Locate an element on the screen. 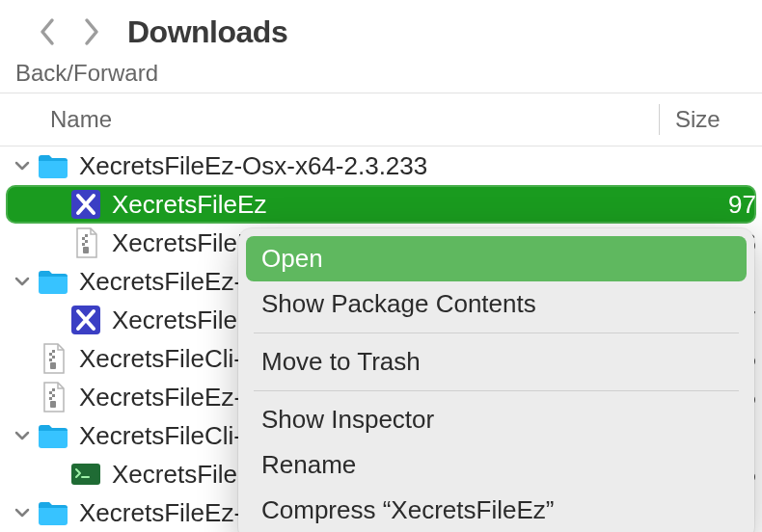  menu-item: Rename is located at coordinates (496, 465).